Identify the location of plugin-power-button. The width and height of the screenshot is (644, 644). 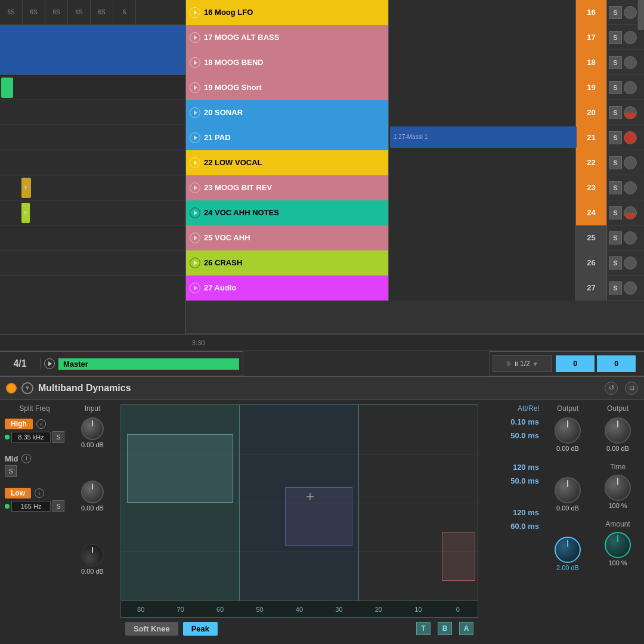
(11, 388).